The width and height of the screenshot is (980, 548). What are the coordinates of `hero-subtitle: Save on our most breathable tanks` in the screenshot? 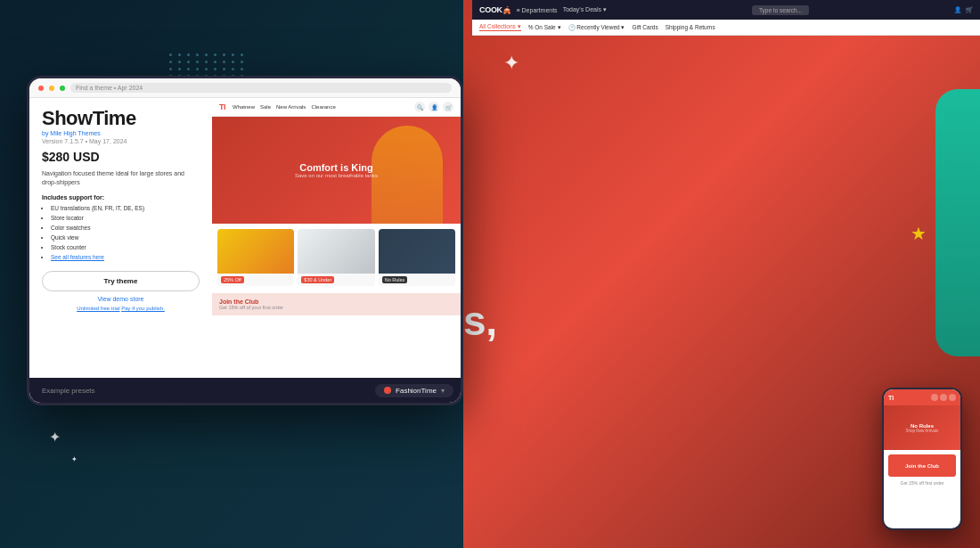 It's located at (337, 176).